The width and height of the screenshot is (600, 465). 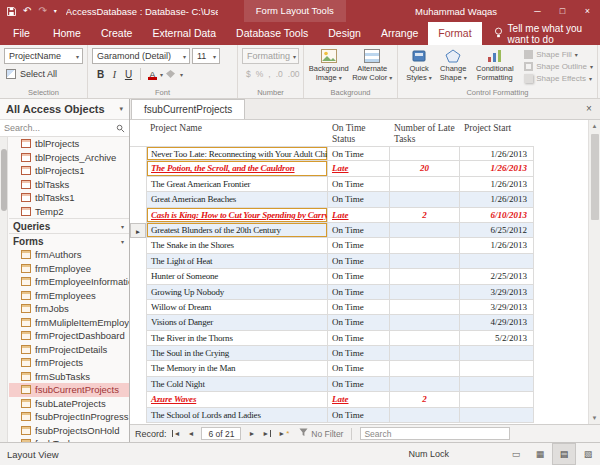 I want to click on nav-item-Temp2: Temp2, so click(x=69, y=212).